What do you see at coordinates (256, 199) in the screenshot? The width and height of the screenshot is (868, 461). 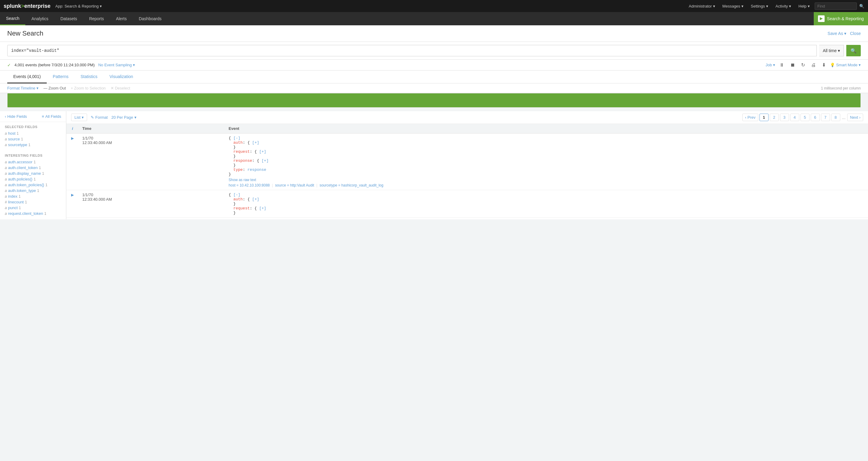 I see `expand-auth-2: [+]` at bounding box center [256, 199].